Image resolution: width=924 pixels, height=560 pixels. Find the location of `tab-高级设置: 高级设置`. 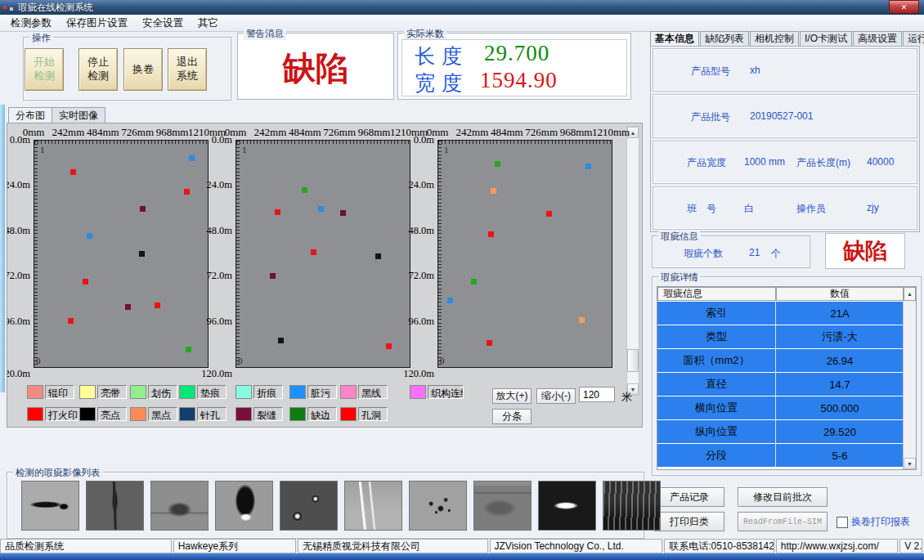

tab-高级设置: 高级设置 is located at coordinates (877, 38).